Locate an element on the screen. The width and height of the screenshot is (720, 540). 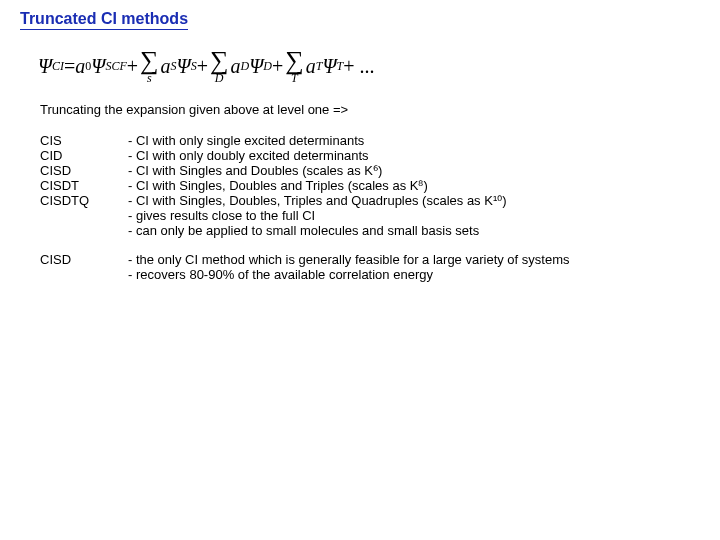
sum-d: ∑ D is located at coordinates (220, 66).